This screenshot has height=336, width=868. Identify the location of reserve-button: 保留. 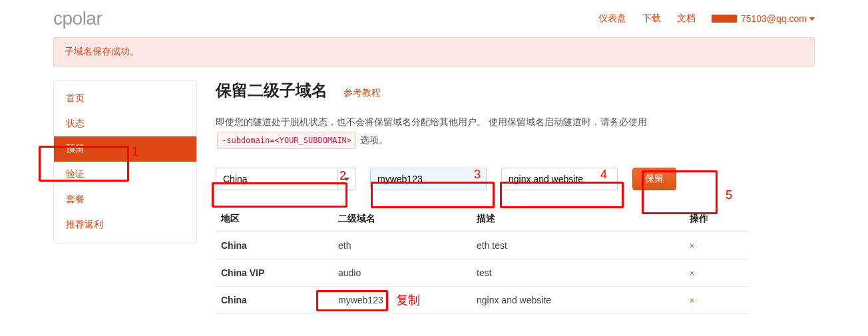
(654, 179).